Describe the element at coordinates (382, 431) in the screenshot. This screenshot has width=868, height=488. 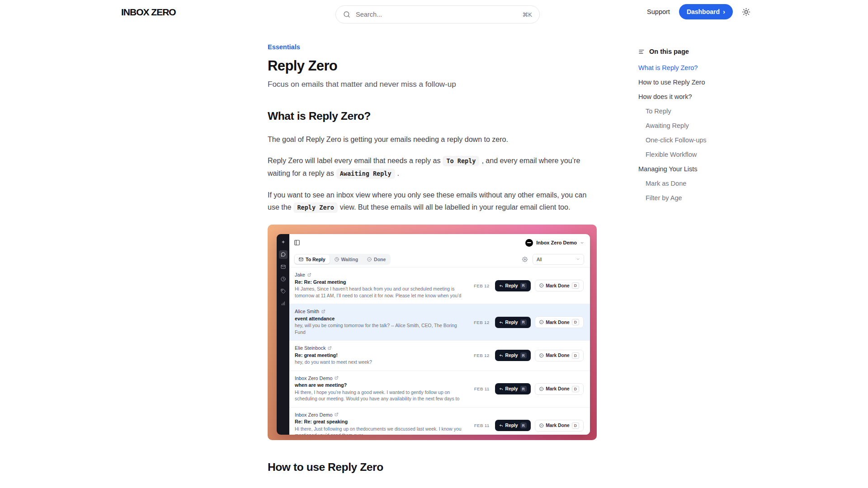
I see `email-snippet: Hi there, Just following up on thedocume…` at that location.